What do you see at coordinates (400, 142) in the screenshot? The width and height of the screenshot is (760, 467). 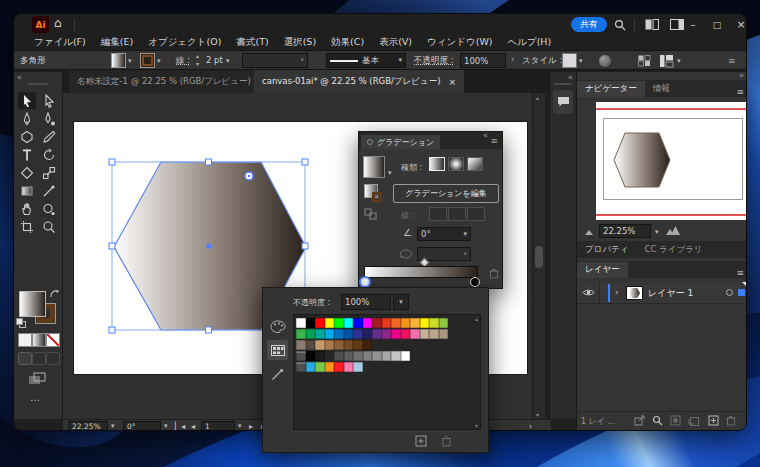 I see `gradient-panel-tab: グラデーション` at bounding box center [400, 142].